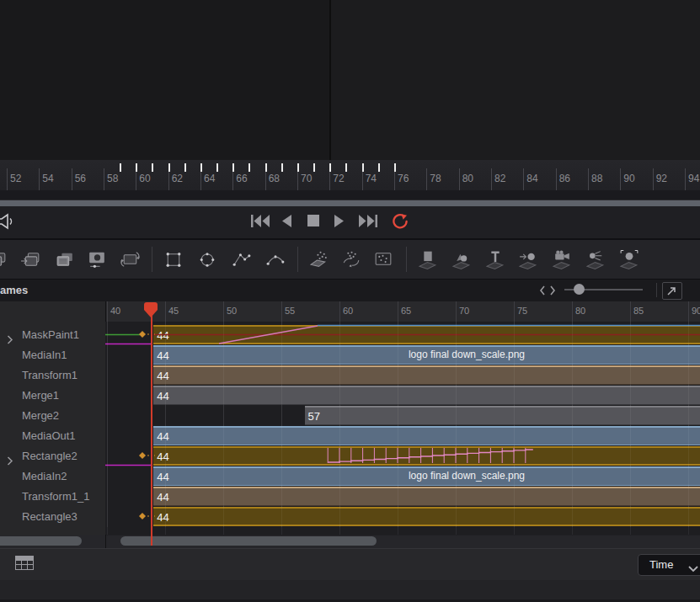 This screenshot has width=700, height=602. I want to click on particle-render-icon, so click(383, 259).